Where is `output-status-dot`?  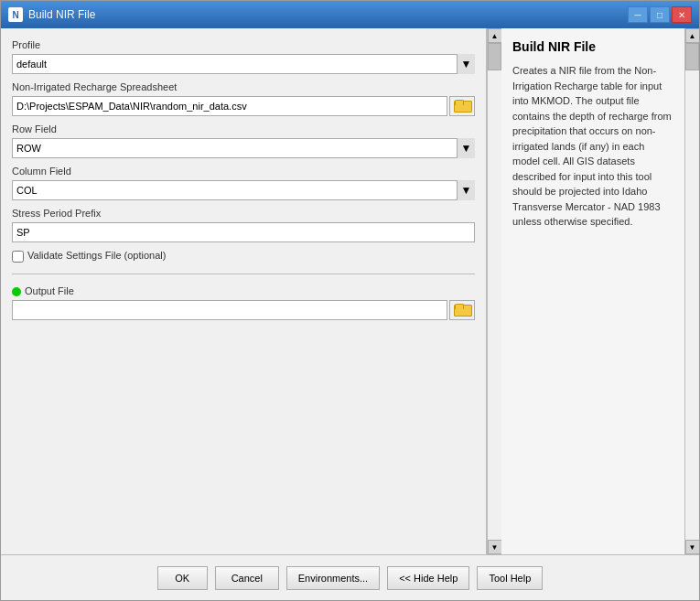 output-status-dot is located at coordinates (16, 292).